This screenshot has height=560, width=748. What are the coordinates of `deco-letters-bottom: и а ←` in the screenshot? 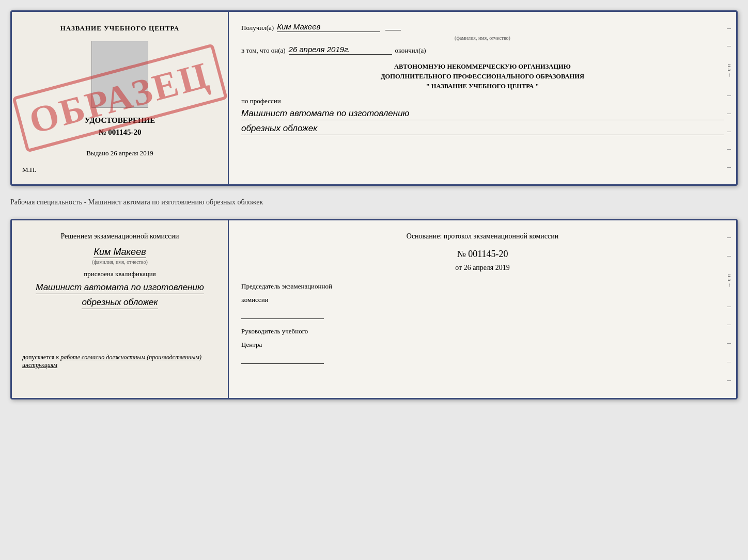 It's located at (730, 281).